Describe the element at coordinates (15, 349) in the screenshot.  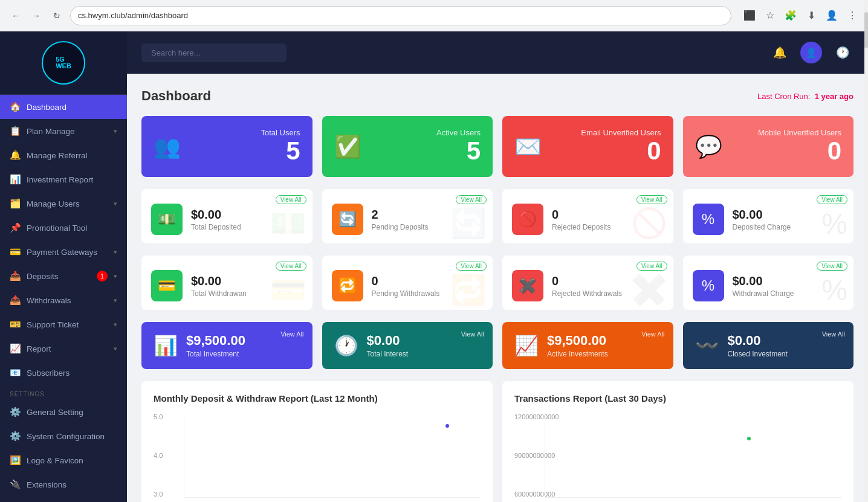
I see `nav-icon-report: 📈` at that location.